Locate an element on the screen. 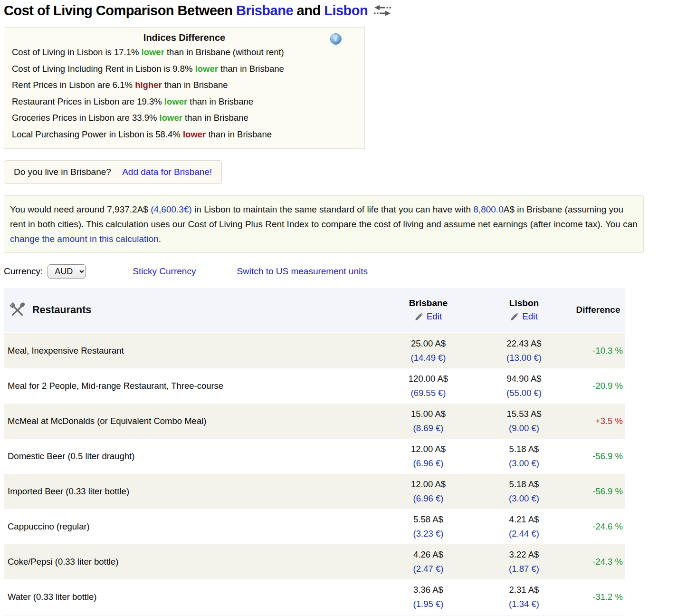 This screenshot has width=677, height=616. column-header-difference: Difference is located at coordinates (598, 310).